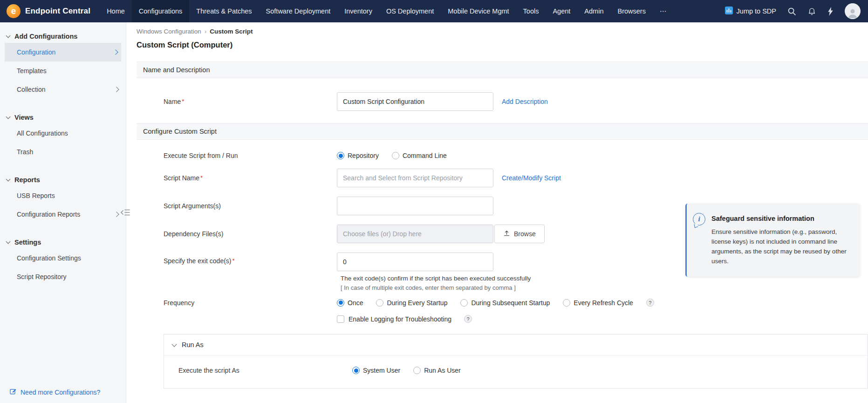  I want to click on sidebar-item-label: Configuration Settings, so click(49, 258).